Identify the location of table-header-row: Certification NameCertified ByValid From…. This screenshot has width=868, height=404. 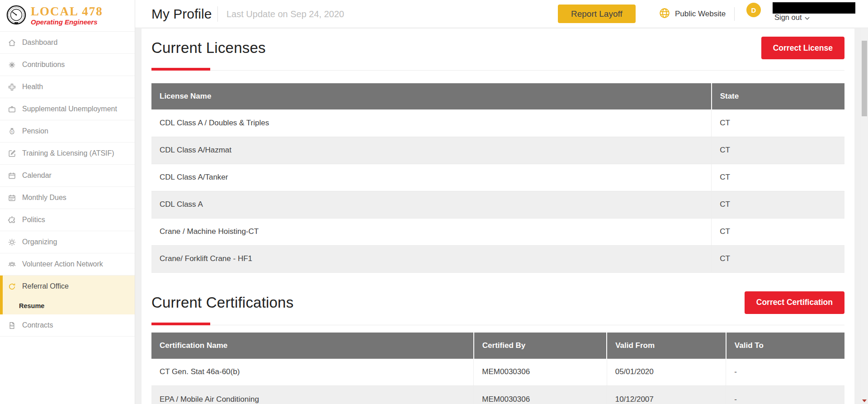
(498, 346).